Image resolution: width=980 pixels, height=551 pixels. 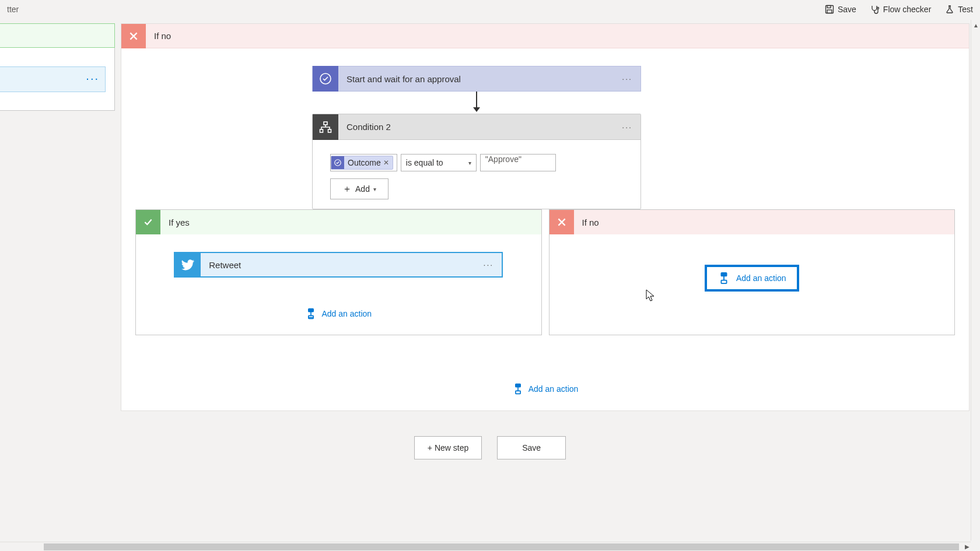 What do you see at coordinates (752, 278) in the screenshot?
I see `add-action-no-button: Add an action` at bounding box center [752, 278].